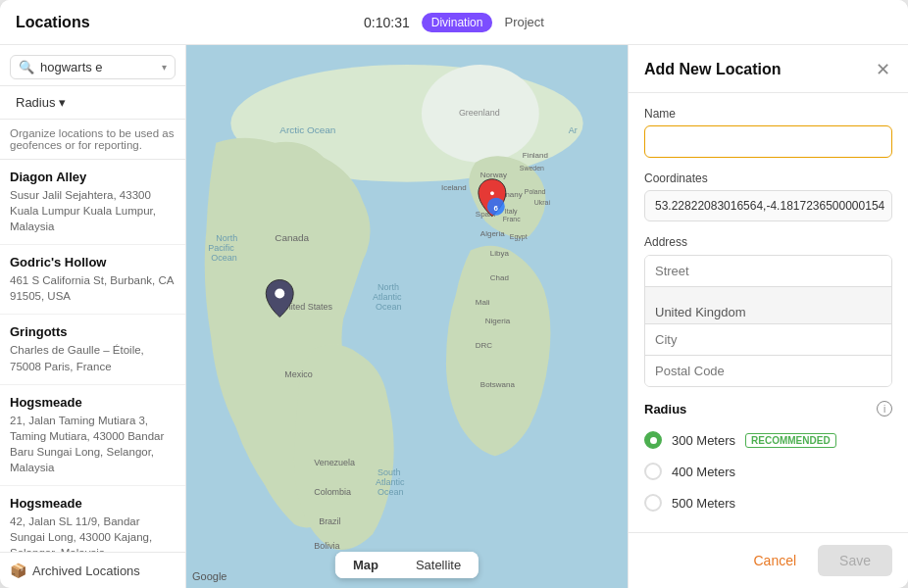 The width and height of the screenshot is (908, 588). Describe the element at coordinates (775, 561) in the screenshot. I see `cancel-button: Cancel` at that location.